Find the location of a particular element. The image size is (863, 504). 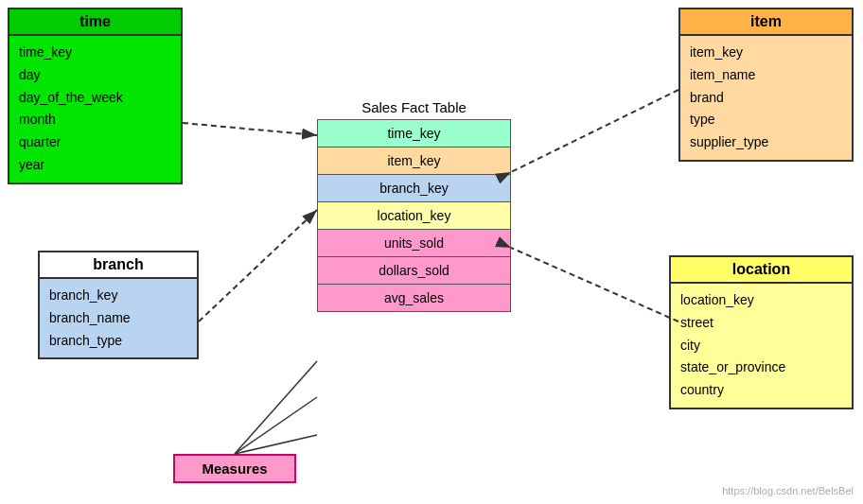

item-title: item is located at coordinates (766, 23).